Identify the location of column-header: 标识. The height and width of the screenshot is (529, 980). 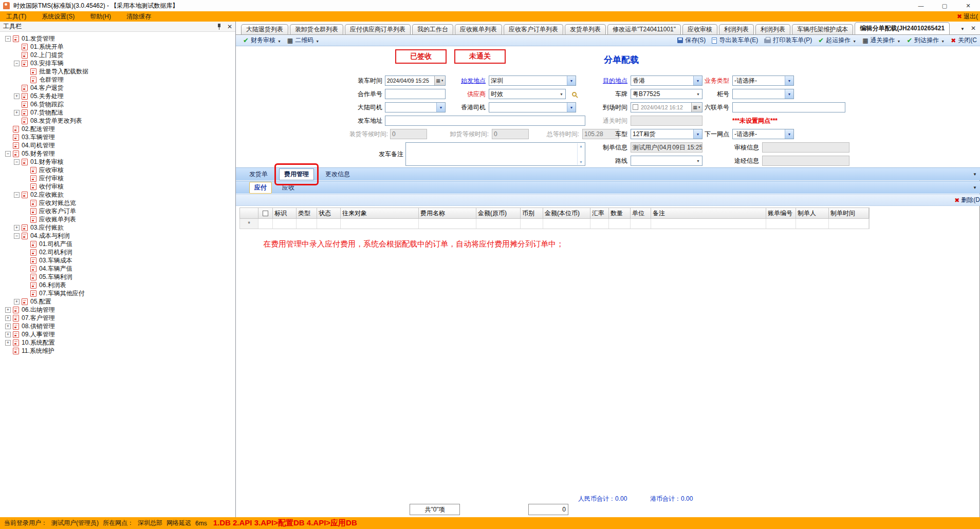
(285, 213).